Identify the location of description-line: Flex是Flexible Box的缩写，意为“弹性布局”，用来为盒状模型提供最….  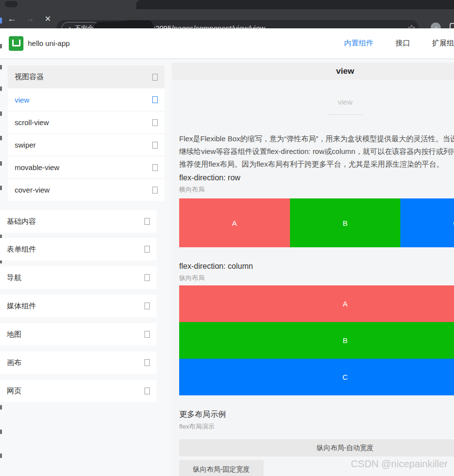
(316, 139).